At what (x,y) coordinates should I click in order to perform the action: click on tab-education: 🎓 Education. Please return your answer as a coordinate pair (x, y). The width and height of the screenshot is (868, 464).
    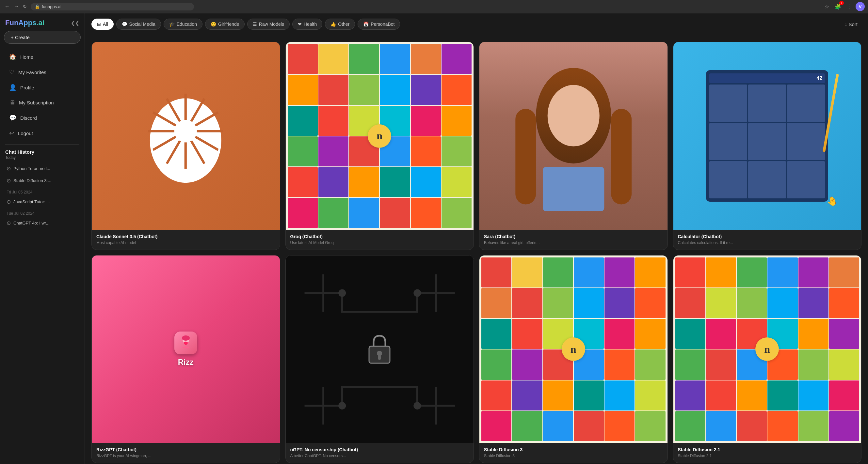
    Looking at the image, I should click on (183, 24).